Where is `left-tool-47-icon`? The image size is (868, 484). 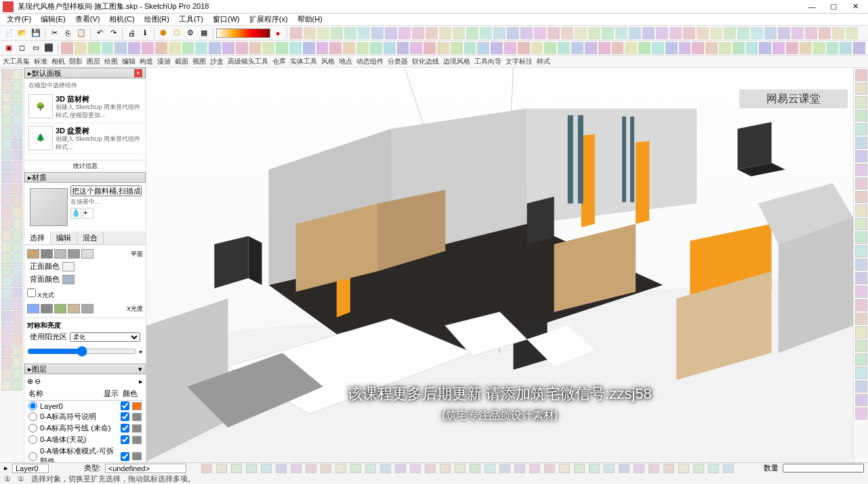
left-tool-47-icon is located at coordinates (18, 339).